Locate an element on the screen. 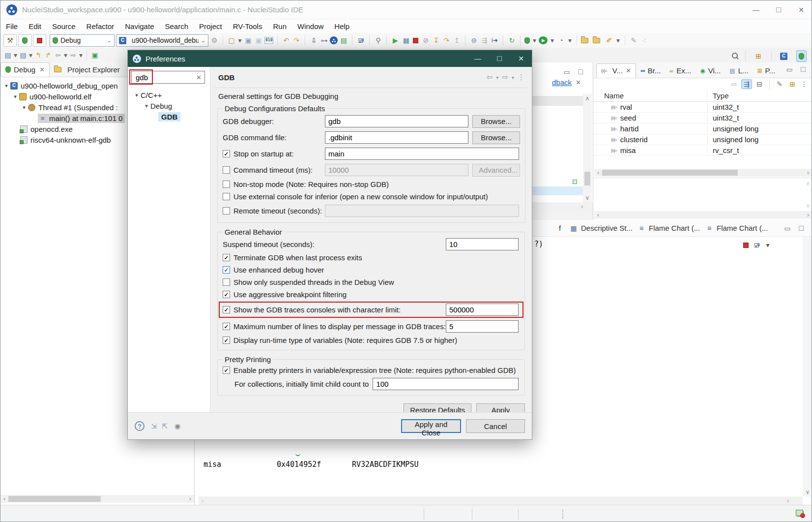  remote-timeout-checkbox is located at coordinates (226, 211).